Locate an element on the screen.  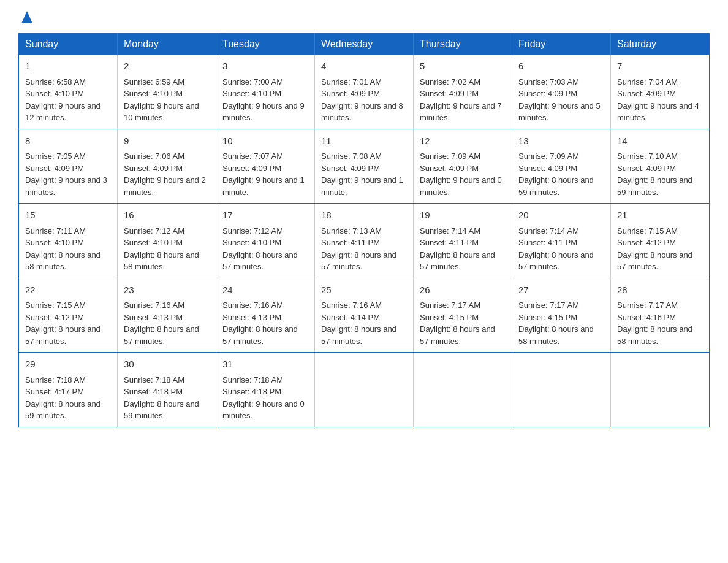
day-number: 21 is located at coordinates (660, 216).